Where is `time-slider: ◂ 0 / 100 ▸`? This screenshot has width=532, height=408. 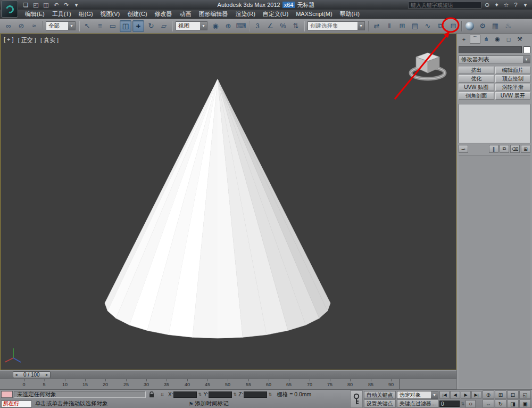
time-slider: ◂ 0 / 100 ▸ is located at coordinates (228, 374).